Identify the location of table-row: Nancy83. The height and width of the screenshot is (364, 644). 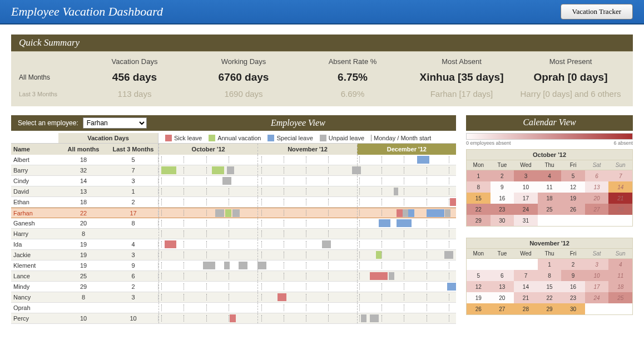
(234, 297).